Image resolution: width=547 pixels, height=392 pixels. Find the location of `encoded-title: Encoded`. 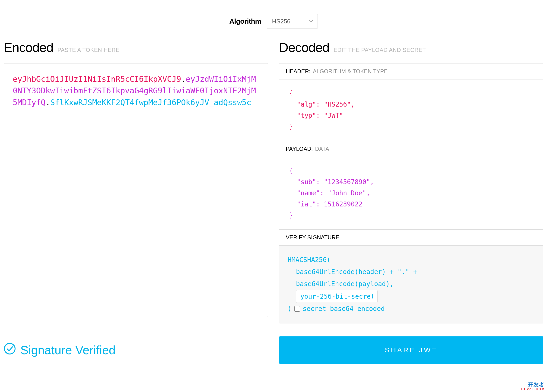

encoded-title: Encoded is located at coordinates (28, 47).